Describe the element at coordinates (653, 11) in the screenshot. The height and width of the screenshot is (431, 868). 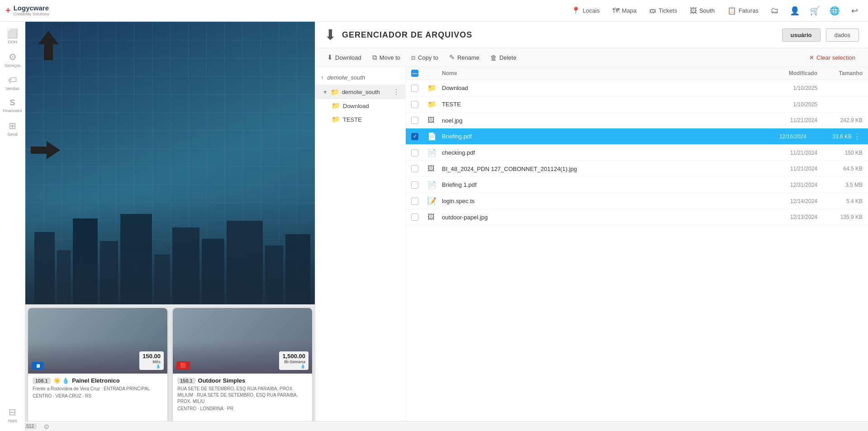
I see `tickets-icon: 🎟` at that location.